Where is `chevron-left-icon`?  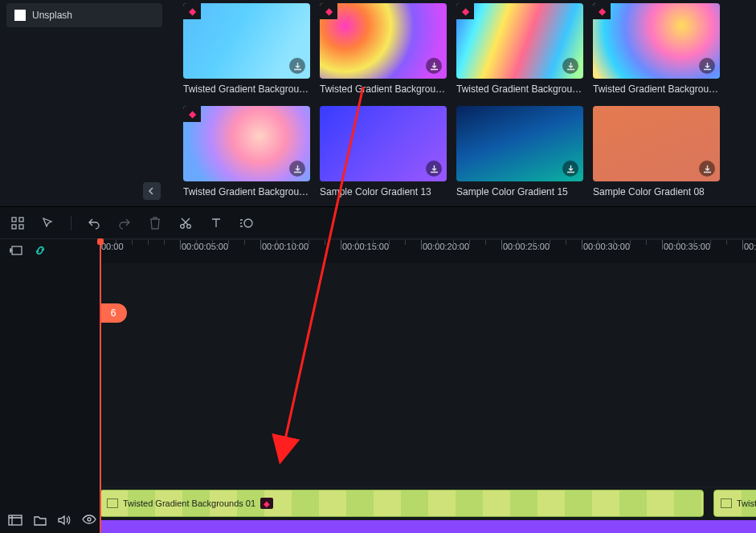 chevron-left-icon is located at coordinates (152, 191).